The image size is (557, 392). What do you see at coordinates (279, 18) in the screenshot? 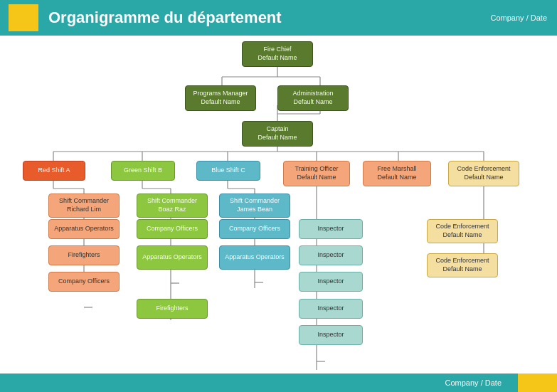
I see `header: Organigramme du département Company / Da…` at bounding box center [279, 18].